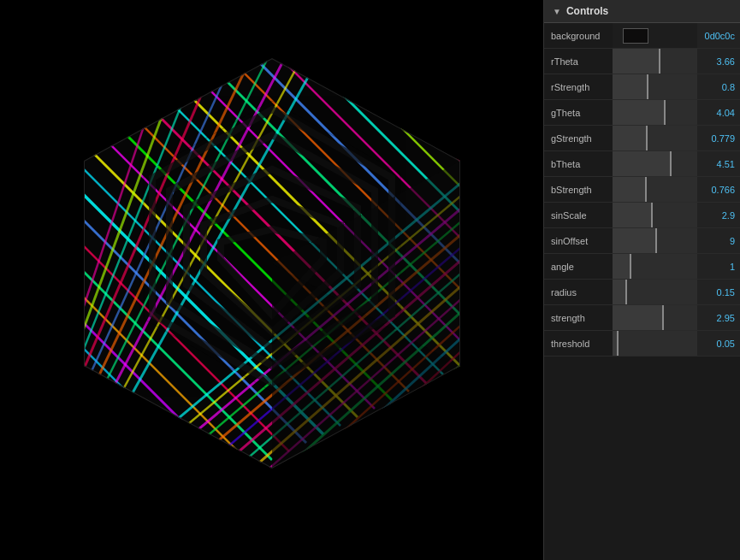 This screenshot has height=560, width=740. Describe the element at coordinates (642, 241) in the screenshot. I see `control-row-sinOffset: sinOffset9` at that location.